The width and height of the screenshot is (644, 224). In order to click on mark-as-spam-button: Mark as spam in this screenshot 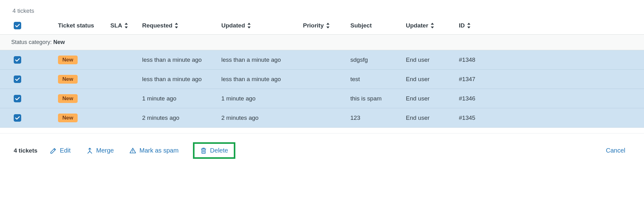, I will do `click(154, 150)`.